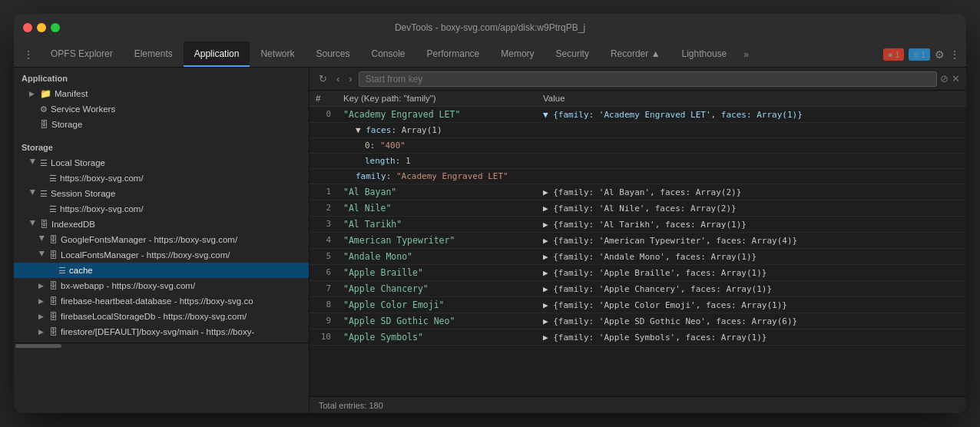 The image size is (980, 427). I want to click on table-row: 5 "Andale Mono" ▶ {family: 'Andale Mono'…, so click(637, 257).